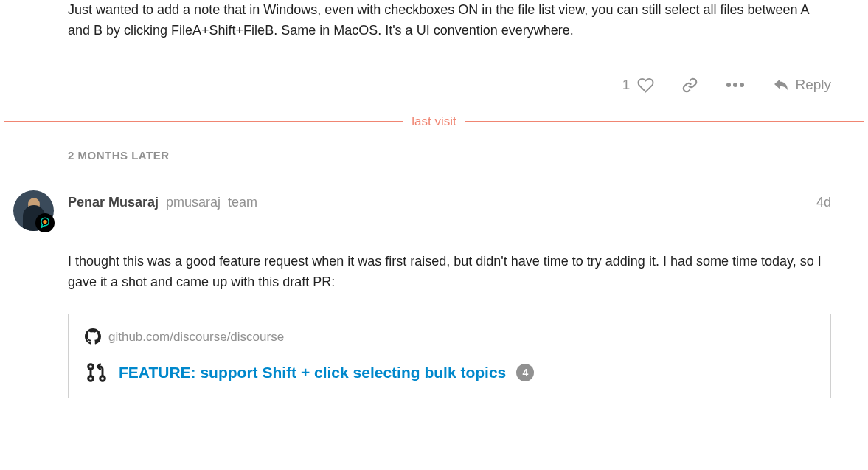 This screenshot has height=470, width=868. I want to click on author-name: Penar Musaraj, so click(114, 202).